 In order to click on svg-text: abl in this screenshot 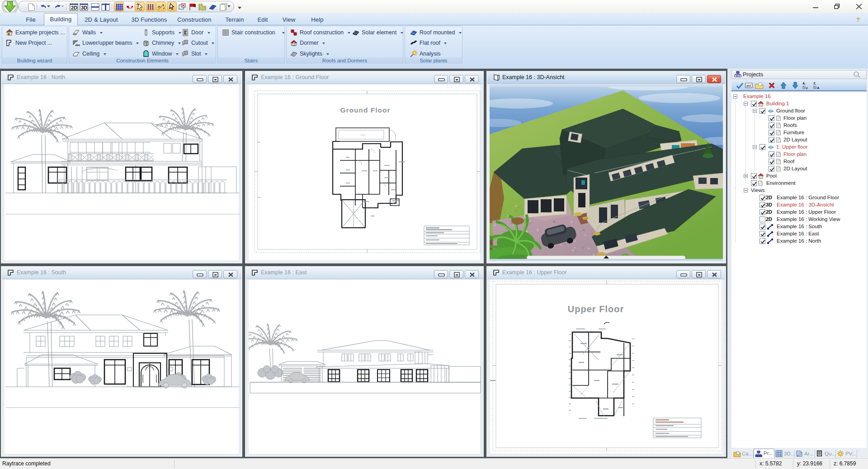, I will do `click(749, 86)`.